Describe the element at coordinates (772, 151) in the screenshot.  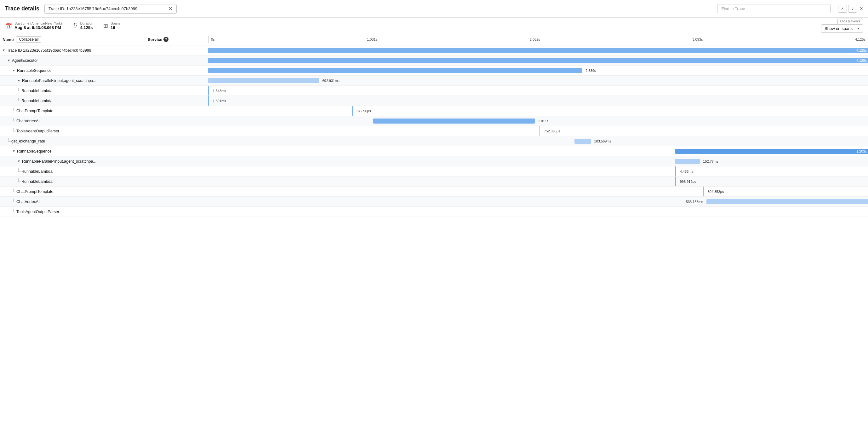
I see `span-bar: 1.203s` at that location.